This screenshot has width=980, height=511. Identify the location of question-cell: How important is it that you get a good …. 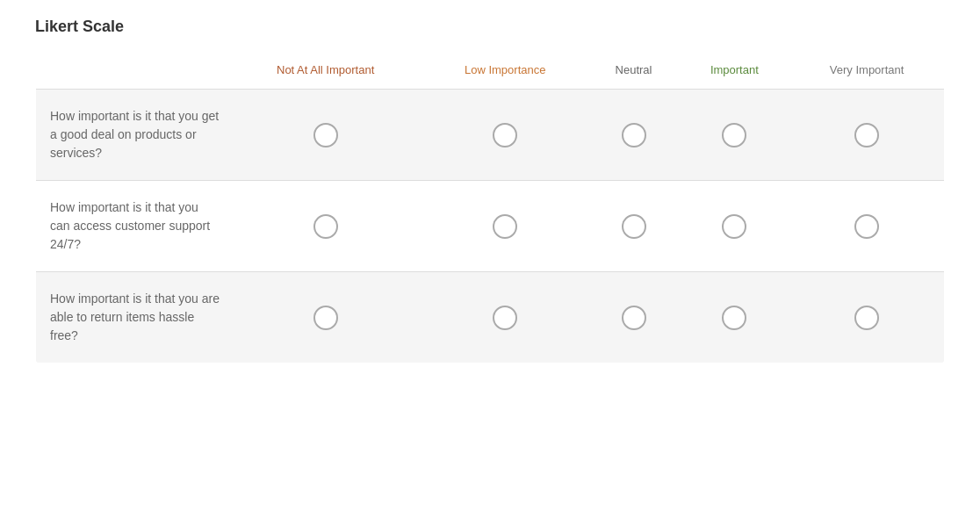
(133, 135).